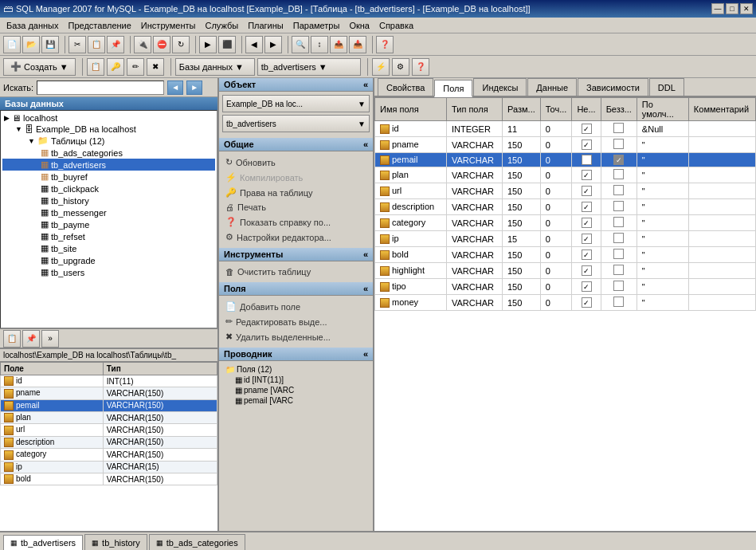  I want to click on tb-paste: 📌, so click(116, 45).